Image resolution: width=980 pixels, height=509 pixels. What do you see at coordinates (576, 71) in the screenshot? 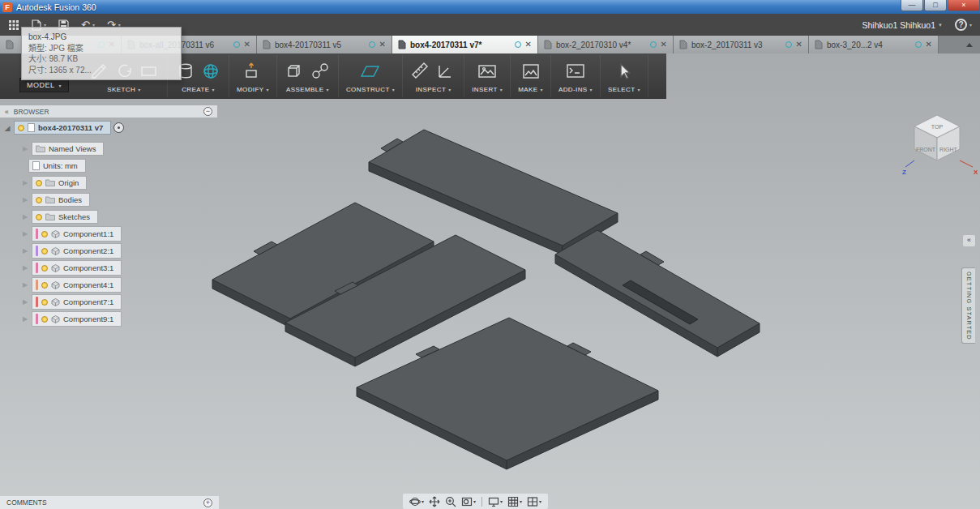
I see `scripts-addins-icon` at bounding box center [576, 71].